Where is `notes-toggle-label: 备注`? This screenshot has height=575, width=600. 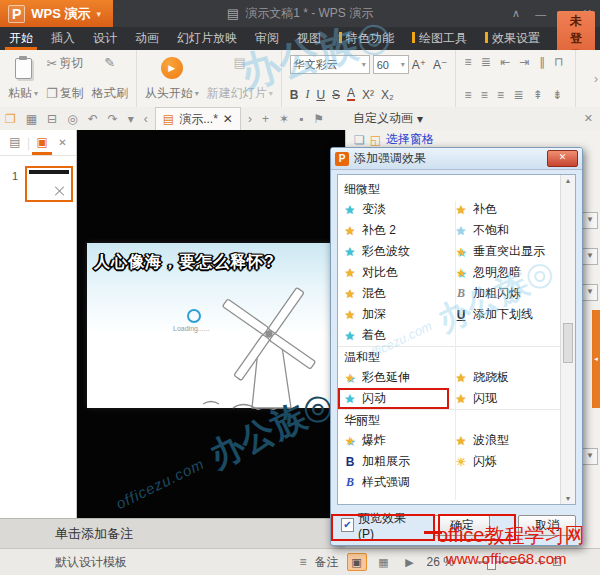
notes-toggle-label: 备注 is located at coordinates (327, 562).